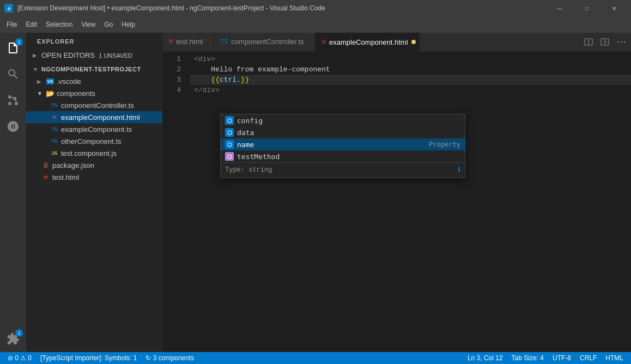  What do you see at coordinates (410, 80) in the screenshot?
I see `code-line-3: {{ctrl.}}` at bounding box center [410, 80].